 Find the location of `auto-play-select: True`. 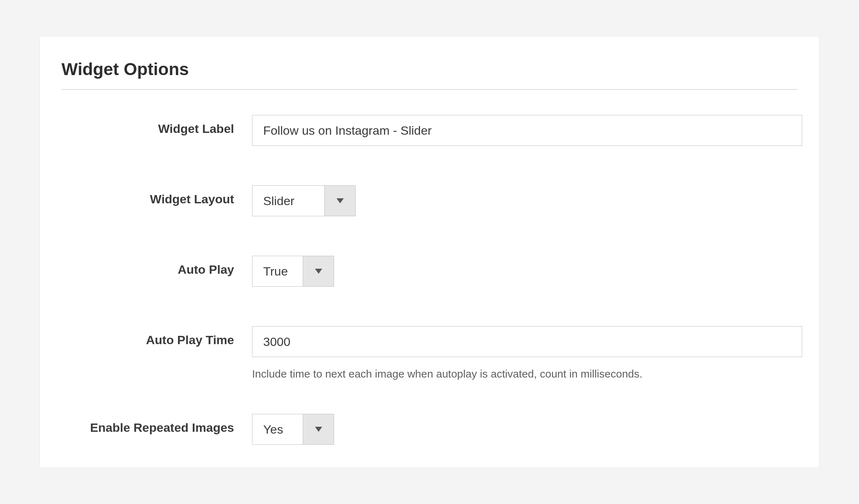

auto-play-select: True is located at coordinates (293, 271).